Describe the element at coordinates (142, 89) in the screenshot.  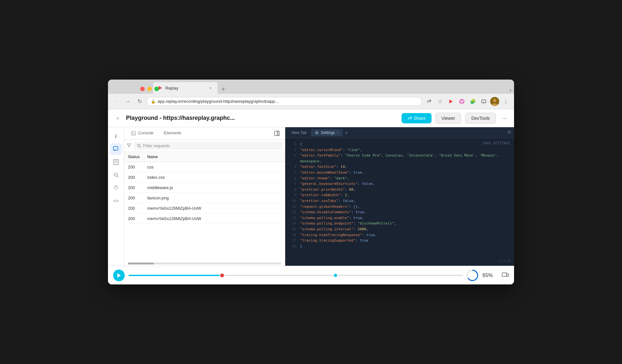
I see `close-traffic-light` at that location.